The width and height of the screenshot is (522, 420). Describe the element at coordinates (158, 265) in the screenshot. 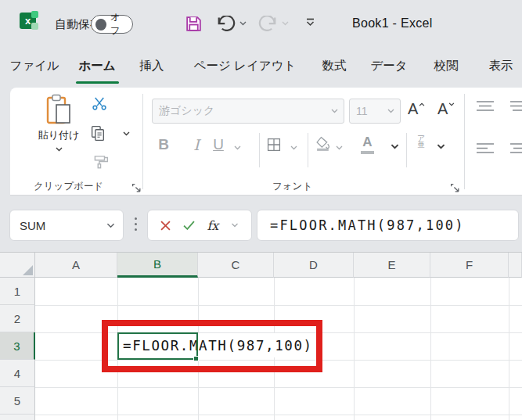

I see `column-header-b: B` at that location.